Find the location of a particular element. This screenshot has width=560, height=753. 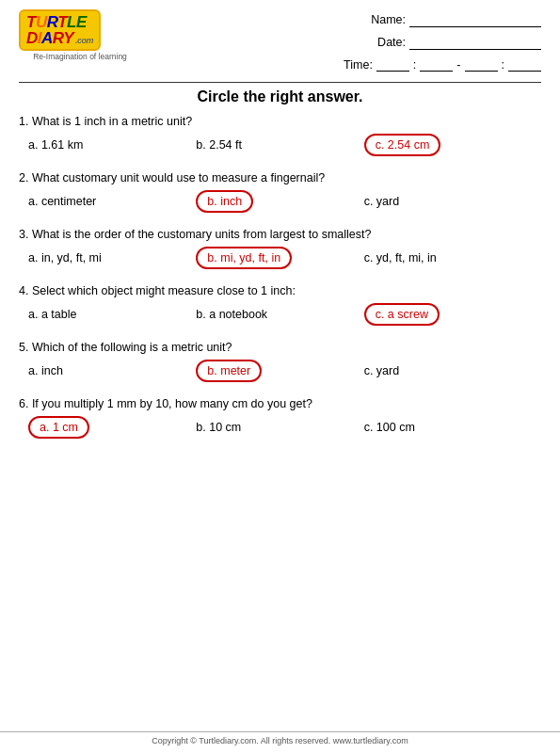

question-4-options: a. a tableb. a notebookc. a screw is located at coordinates (280, 314).